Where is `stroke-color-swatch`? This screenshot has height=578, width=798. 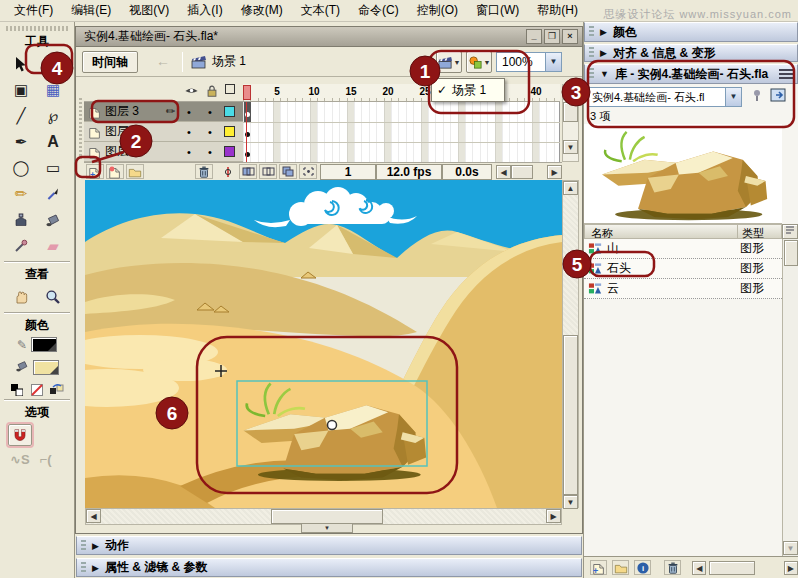 stroke-color-swatch is located at coordinates (44, 344).